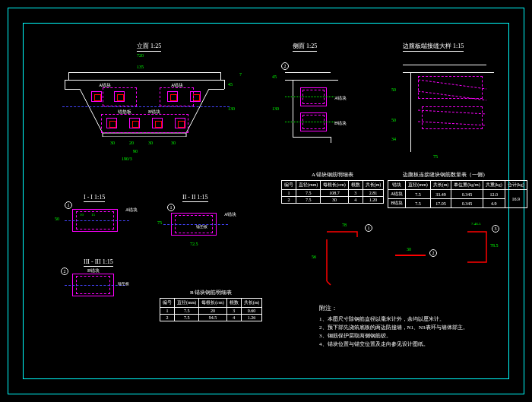  Describe the element at coordinates (150, 143) in the screenshot. I see `dim-30b: 30` at that location.